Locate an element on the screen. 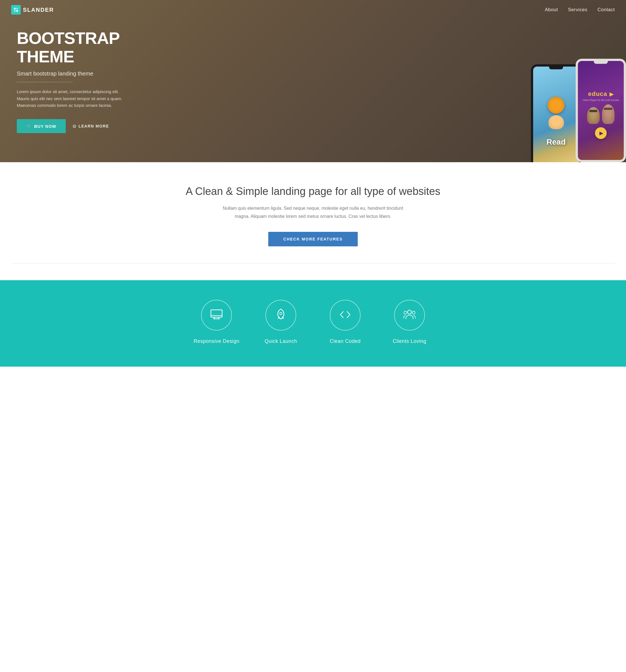 This screenshot has width=626, height=672. buy-now-button: 🛒 BUY NOW is located at coordinates (41, 126).